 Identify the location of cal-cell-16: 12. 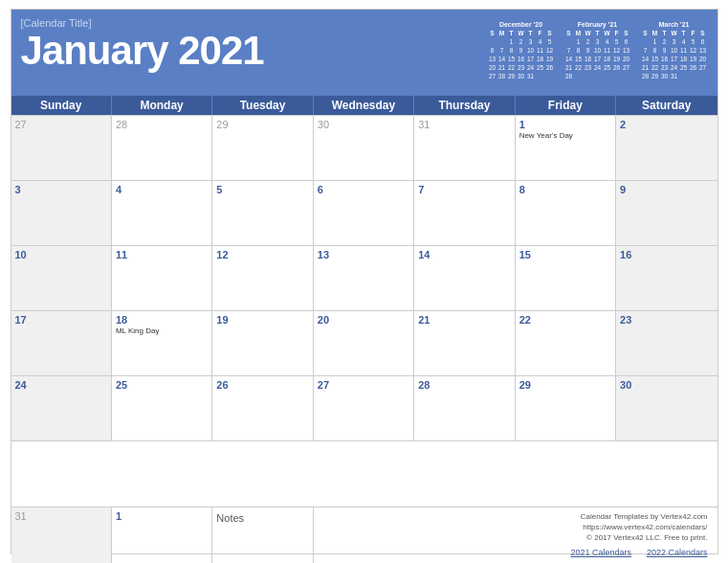
(262, 279).